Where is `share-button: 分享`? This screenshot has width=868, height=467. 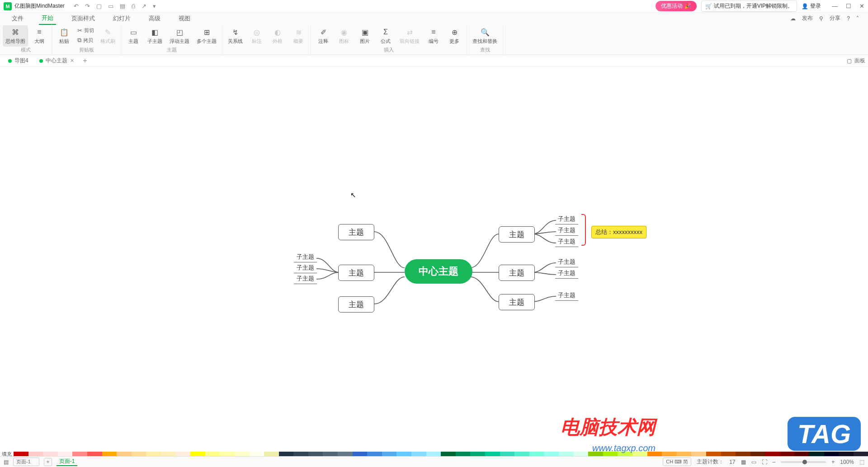 share-button: 分享 is located at coordinates (835, 18).